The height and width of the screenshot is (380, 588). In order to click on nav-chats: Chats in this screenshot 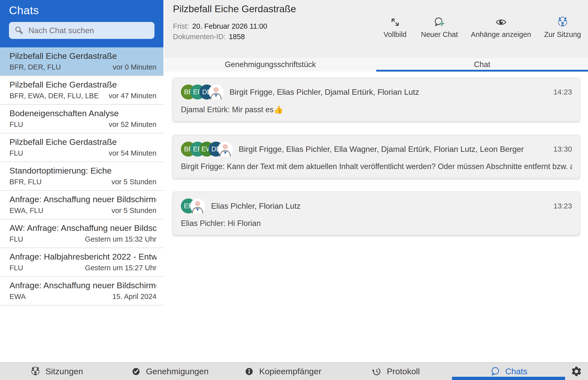, I will do `click(509, 372)`.